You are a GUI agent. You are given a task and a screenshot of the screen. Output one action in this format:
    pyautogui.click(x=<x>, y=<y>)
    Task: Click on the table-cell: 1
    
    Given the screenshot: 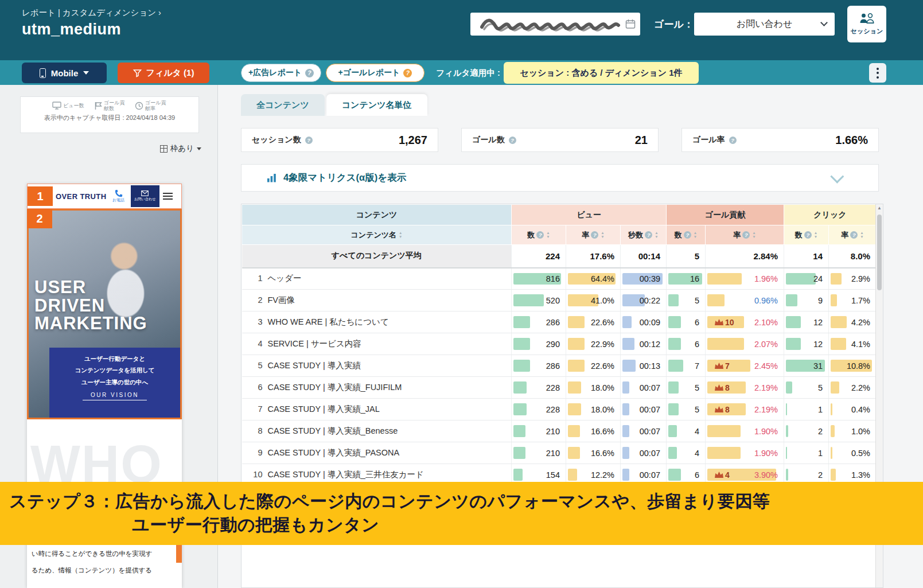 What is the action you would take?
    pyautogui.click(x=807, y=453)
    